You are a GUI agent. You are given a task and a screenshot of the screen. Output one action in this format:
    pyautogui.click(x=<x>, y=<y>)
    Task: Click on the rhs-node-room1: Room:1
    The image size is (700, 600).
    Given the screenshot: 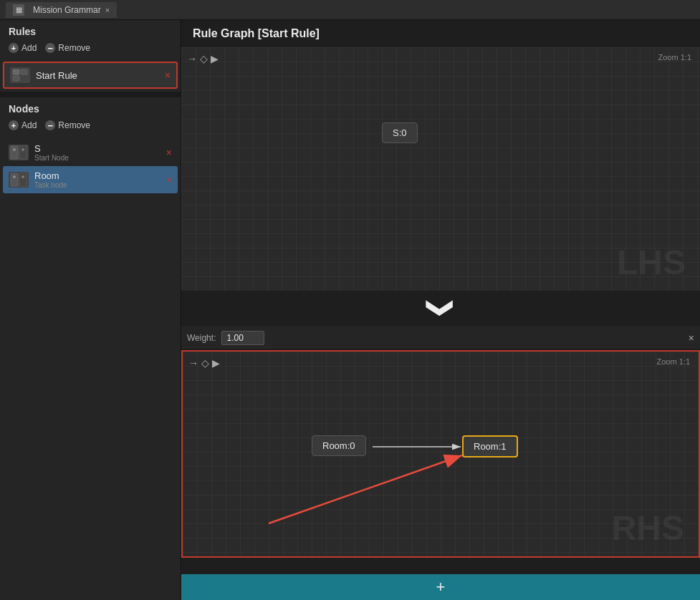 What is the action you would take?
    pyautogui.click(x=490, y=447)
    